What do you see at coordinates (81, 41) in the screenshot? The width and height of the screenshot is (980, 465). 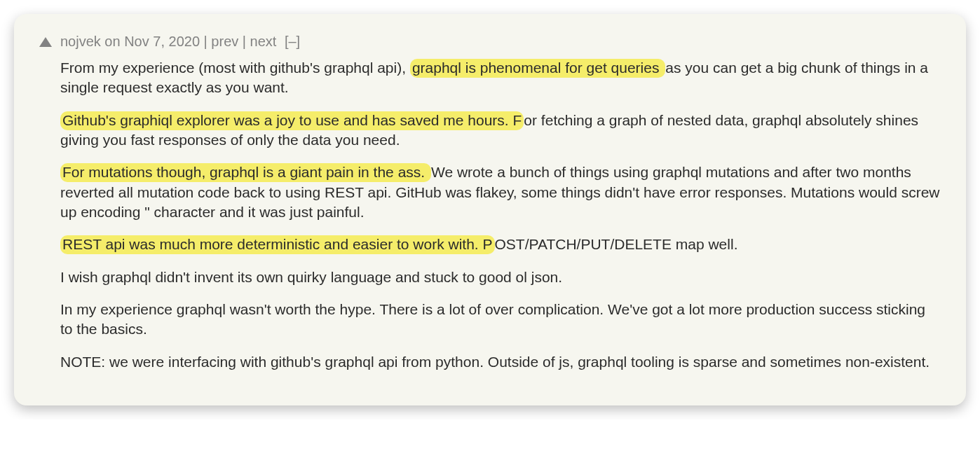 I see `author-link: nojvek` at bounding box center [81, 41].